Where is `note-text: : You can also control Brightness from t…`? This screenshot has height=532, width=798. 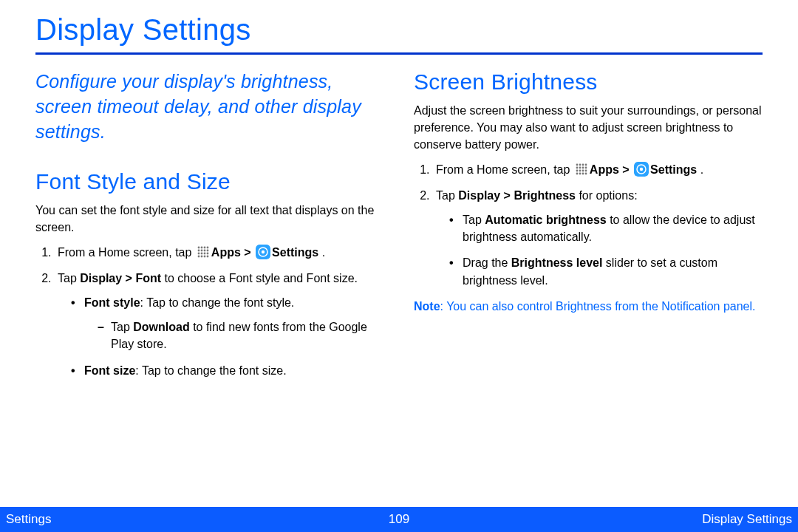 note-text: : You can also control Brightness from t… is located at coordinates (598, 306).